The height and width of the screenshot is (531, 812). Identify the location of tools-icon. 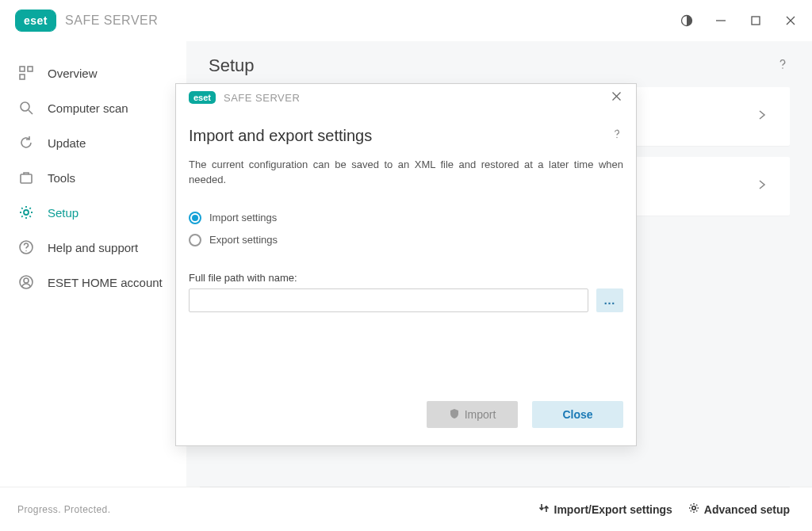
(26, 178).